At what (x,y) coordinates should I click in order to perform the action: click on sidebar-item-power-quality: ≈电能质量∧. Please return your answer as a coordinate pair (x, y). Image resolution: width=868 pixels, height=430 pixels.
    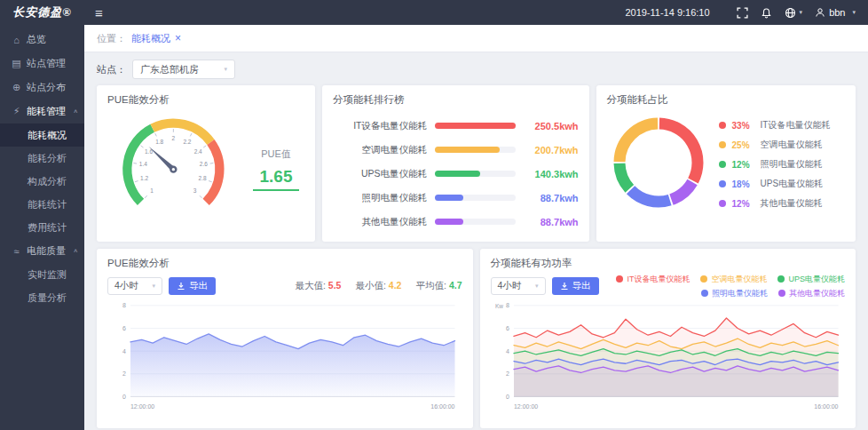
    Looking at the image, I should click on (43, 251).